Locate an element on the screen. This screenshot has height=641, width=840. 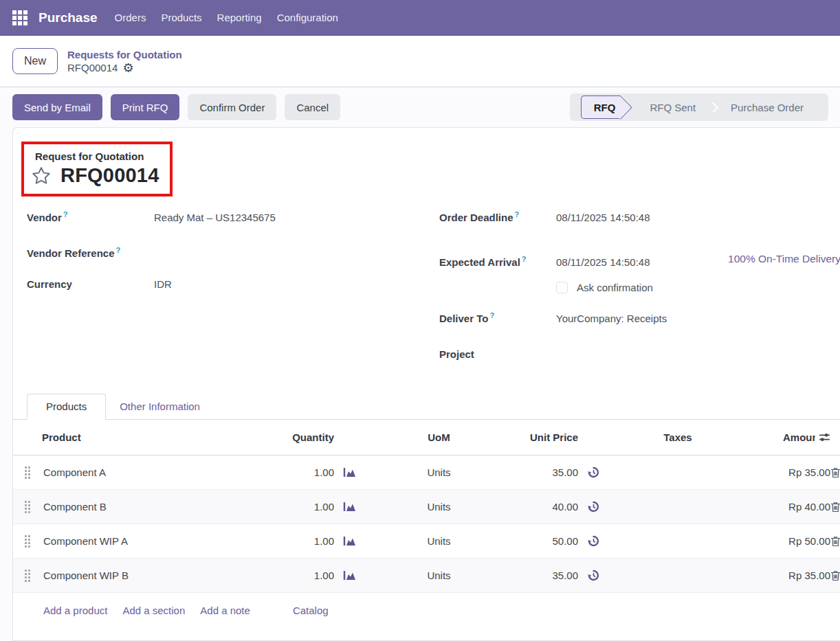
vendor-value: Ready Mat – US12345675 is located at coordinates (290, 218).